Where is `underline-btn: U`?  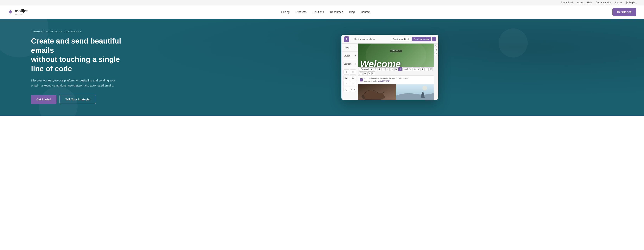
underline-btn: U is located at coordinates (431, 69).